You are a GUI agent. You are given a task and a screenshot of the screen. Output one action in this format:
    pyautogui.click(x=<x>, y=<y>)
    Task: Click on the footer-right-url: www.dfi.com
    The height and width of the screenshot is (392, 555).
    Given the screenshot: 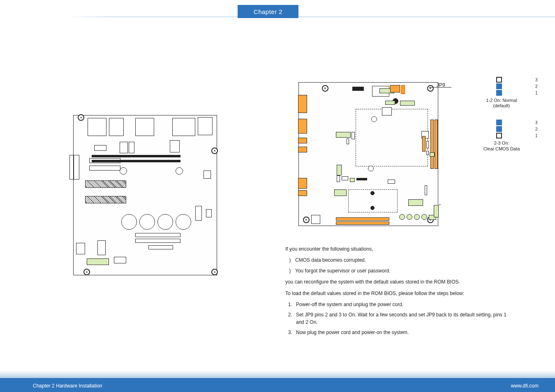 What is the action you would take?
    pyautogui.click(x=525, y=386)
    